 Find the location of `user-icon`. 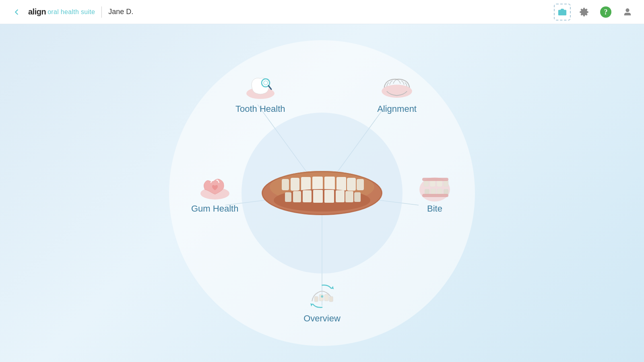

user-icon is located at coordinates (627, 12).